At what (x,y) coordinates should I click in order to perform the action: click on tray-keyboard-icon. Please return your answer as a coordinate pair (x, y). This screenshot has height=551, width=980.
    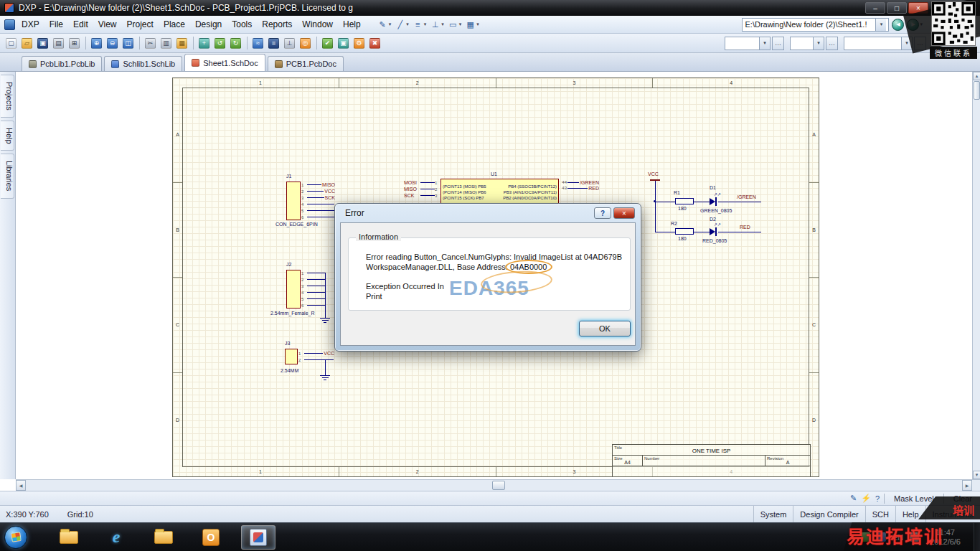
    Looking at the image, I should click on (914, 537).